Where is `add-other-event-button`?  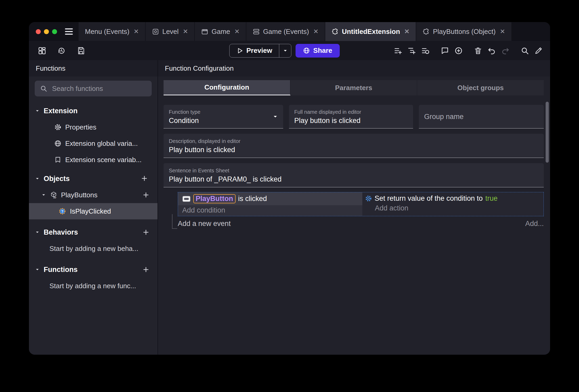 add-other-event-button is located at coordinates (425, 51).